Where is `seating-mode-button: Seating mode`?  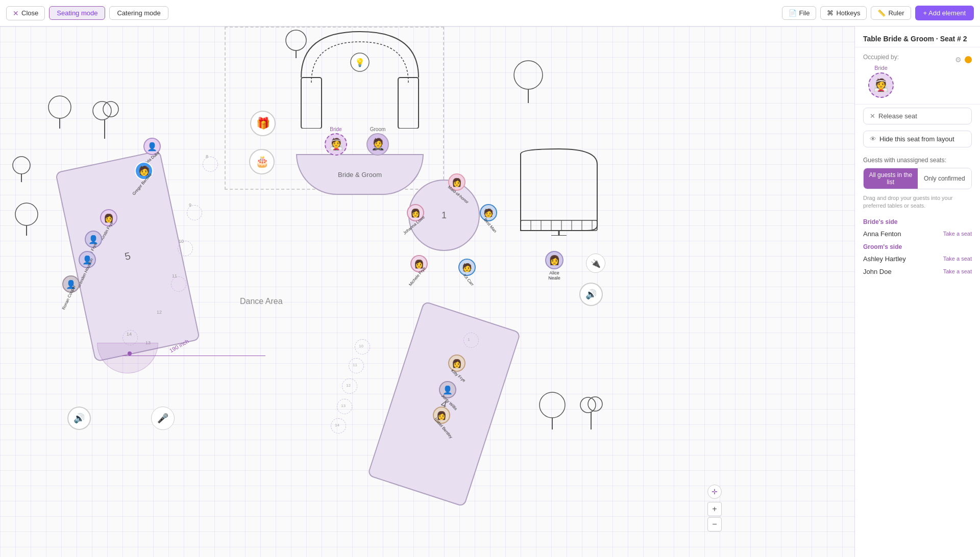
seating-mode-button: Seating mode is located at coordinates (77, 13).